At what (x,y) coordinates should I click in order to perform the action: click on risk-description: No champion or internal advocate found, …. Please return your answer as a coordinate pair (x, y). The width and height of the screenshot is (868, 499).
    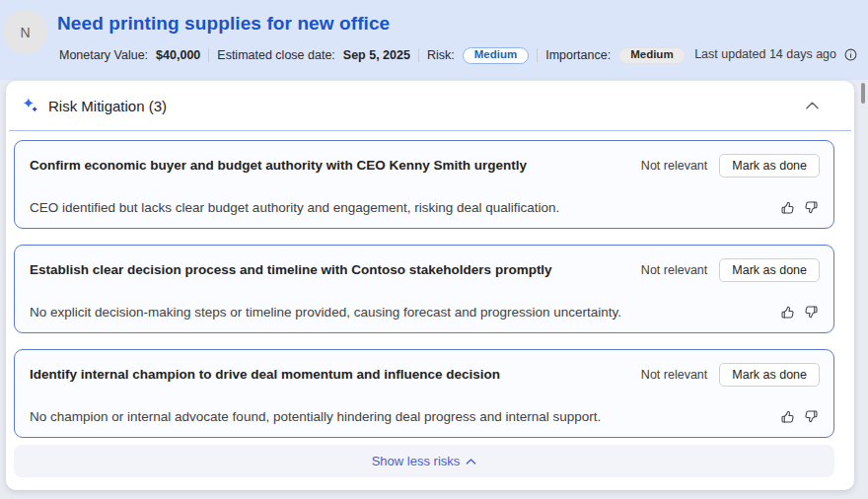
    Looking at the image, I should click on (316, 416).